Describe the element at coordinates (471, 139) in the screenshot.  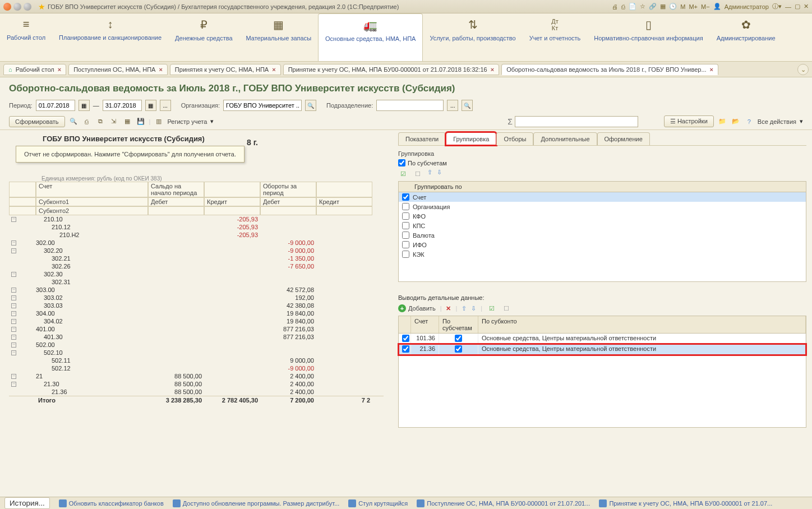
I see `tab-grouping: Группировка` at that location.